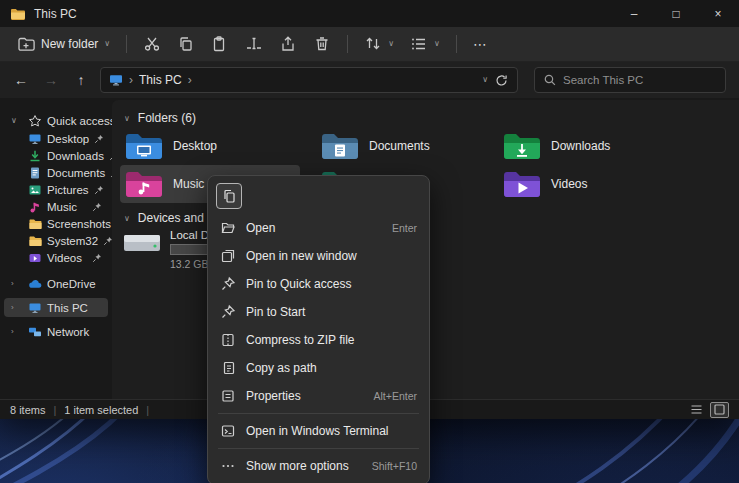 The height and width of the screenshot is (483, 739). Describe the element at coordinates (588, 146) in the screenshot. I see `folder-tile-downloads: Downloads` at that location.